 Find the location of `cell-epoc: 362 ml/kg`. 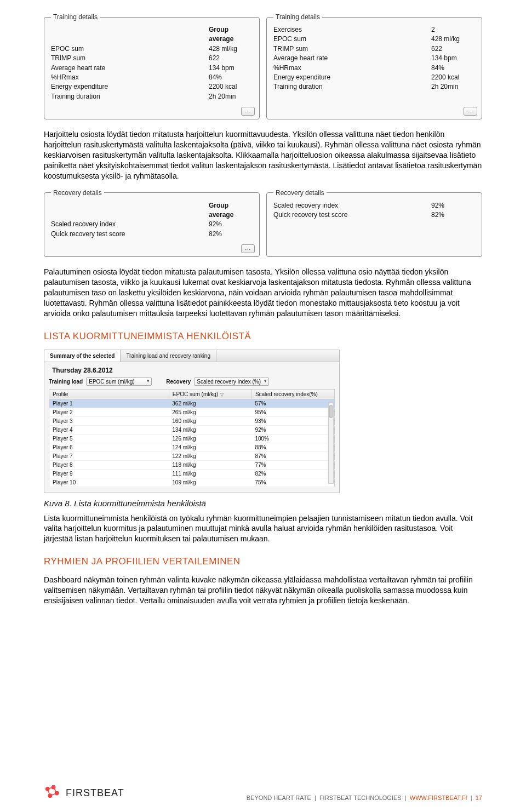

cell-epoc: 362 ml/kg is located at coordinates (210, 403).